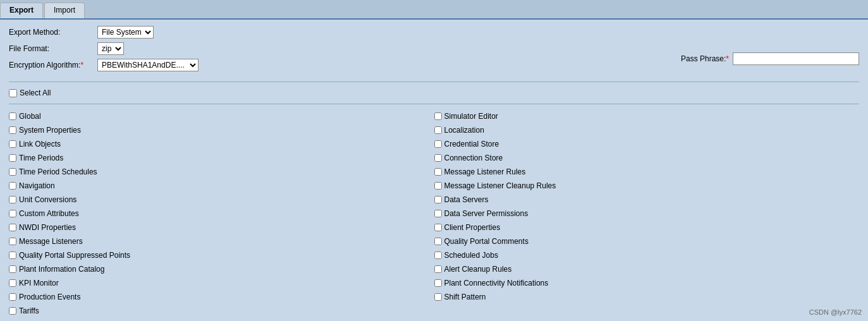  What do you see at coordinates (49, 214) in the screenshot?
I see `checkbox-label: Custom Attributes` at bounding box center [49, 214].